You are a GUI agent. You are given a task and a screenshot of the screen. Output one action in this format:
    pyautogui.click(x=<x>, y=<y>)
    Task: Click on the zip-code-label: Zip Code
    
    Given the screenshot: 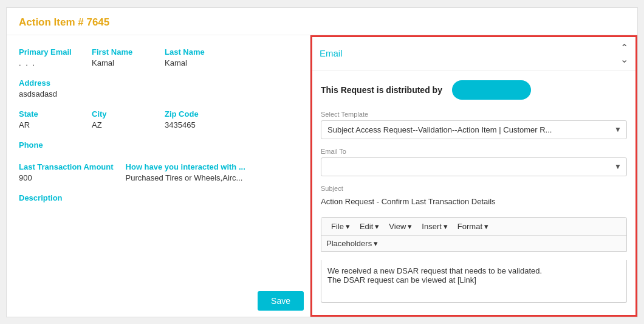 What is the action you would take?
    pyautogui.click(x=195, y=114)
    